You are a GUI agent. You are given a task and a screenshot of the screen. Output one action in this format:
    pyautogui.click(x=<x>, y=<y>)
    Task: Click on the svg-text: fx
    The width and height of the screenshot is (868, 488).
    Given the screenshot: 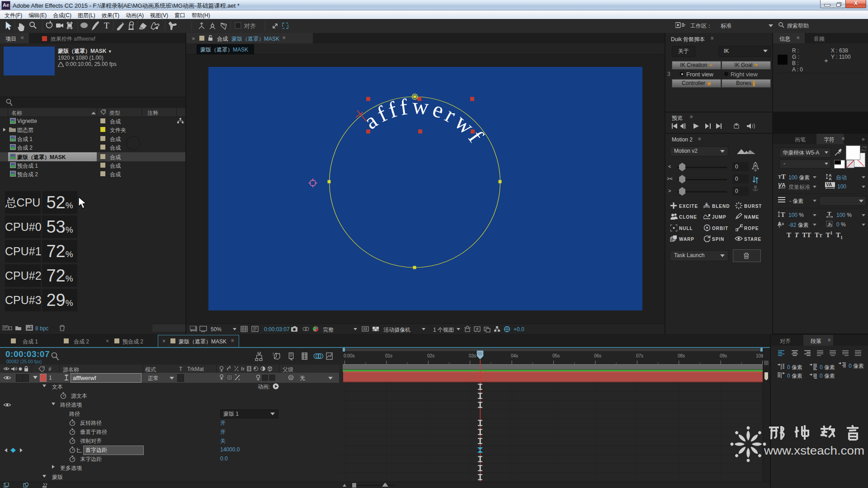 What is the action you would take?
    pyautogui.click(x=243, y=369)
    